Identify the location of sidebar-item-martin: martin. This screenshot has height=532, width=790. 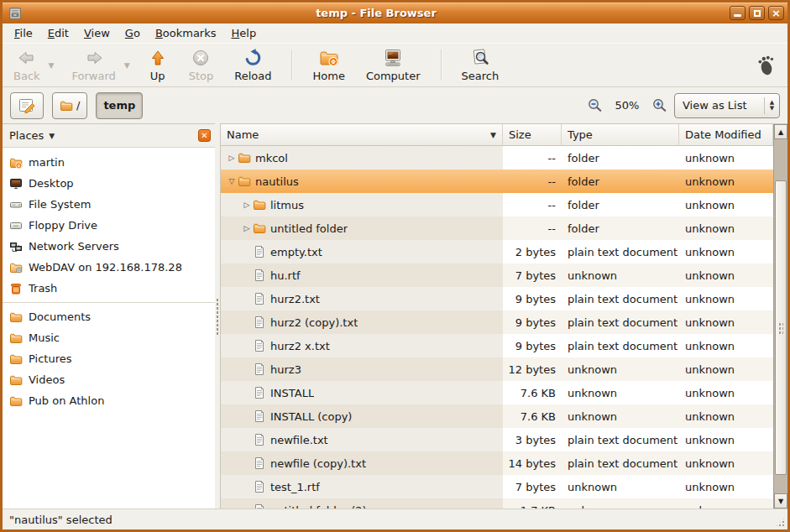
(109, 163).